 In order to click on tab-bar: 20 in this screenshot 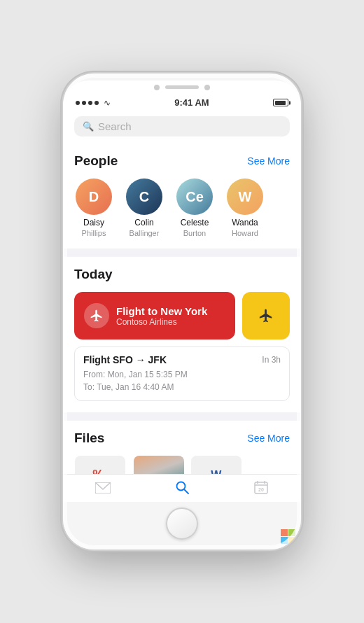, I will do `click(182, 488)`.